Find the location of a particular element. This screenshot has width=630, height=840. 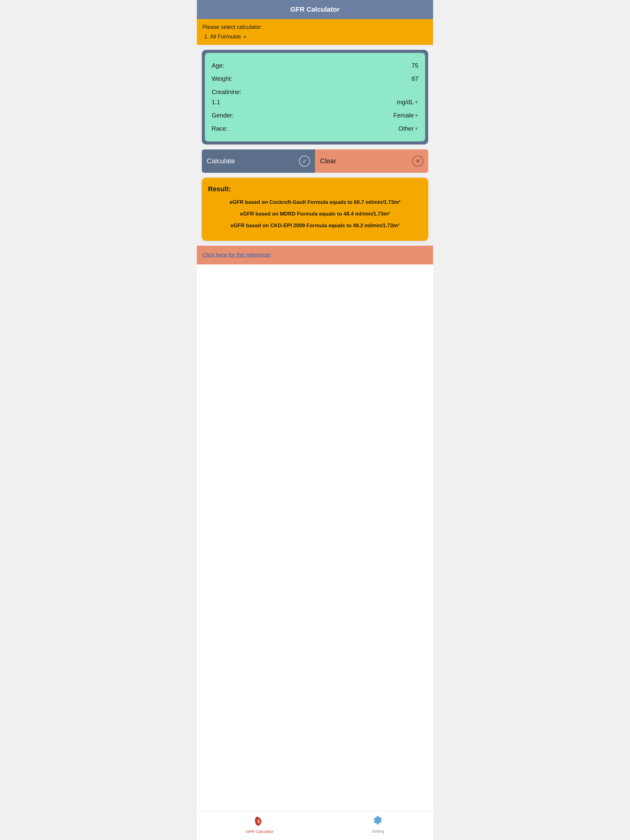

header-title: GFR Calculator is located at coordinates (315, 9).